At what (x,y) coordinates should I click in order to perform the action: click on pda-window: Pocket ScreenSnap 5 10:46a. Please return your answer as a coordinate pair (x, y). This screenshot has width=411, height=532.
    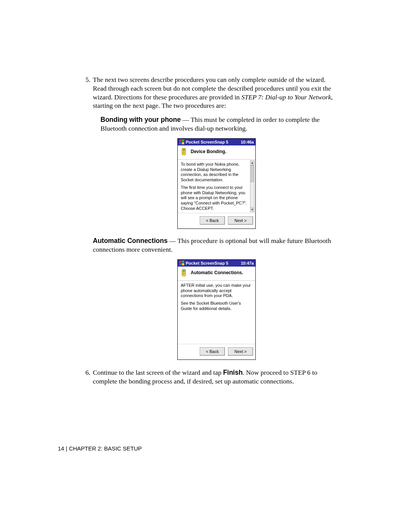
    Looking at the image, I should click on (217, 184).